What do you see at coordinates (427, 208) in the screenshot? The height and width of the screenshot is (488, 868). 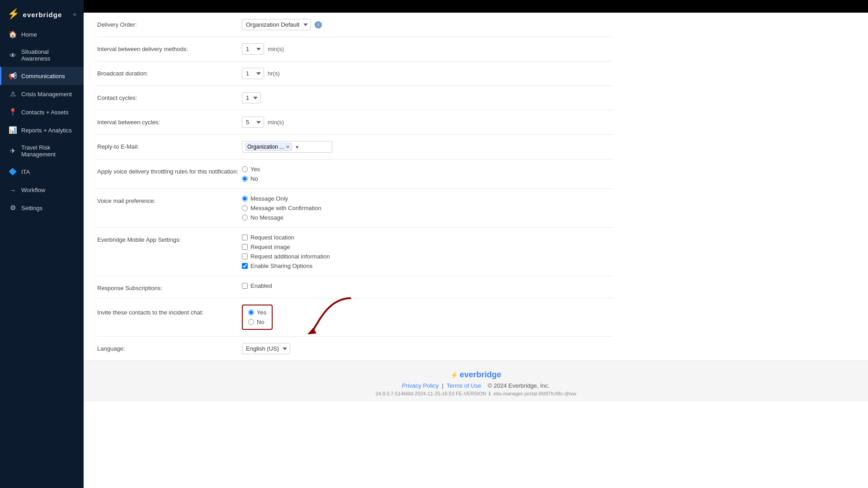 I see `voicemail-preference-control: Message Only Message with Confirmation N…` at bounding box center [427, 208].